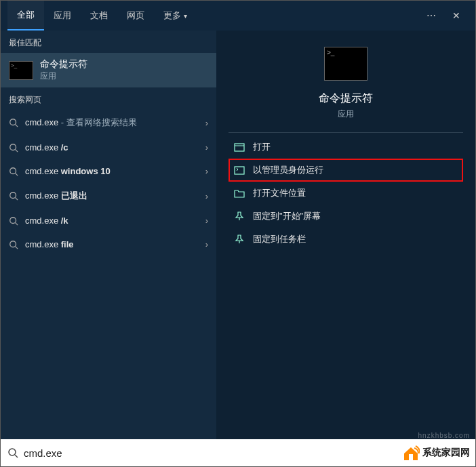 This screenshot has height=467, width=476. Describe the element at coordinates (239, 147) in the screenshot. I see `open-icon` at that location.